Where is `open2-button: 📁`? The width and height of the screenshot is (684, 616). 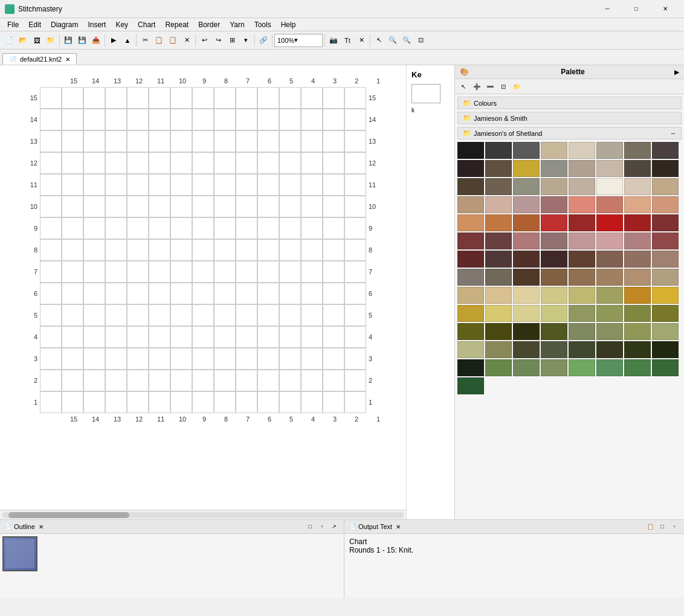
open2-button: 📁 is located at coordinates (51, 40).